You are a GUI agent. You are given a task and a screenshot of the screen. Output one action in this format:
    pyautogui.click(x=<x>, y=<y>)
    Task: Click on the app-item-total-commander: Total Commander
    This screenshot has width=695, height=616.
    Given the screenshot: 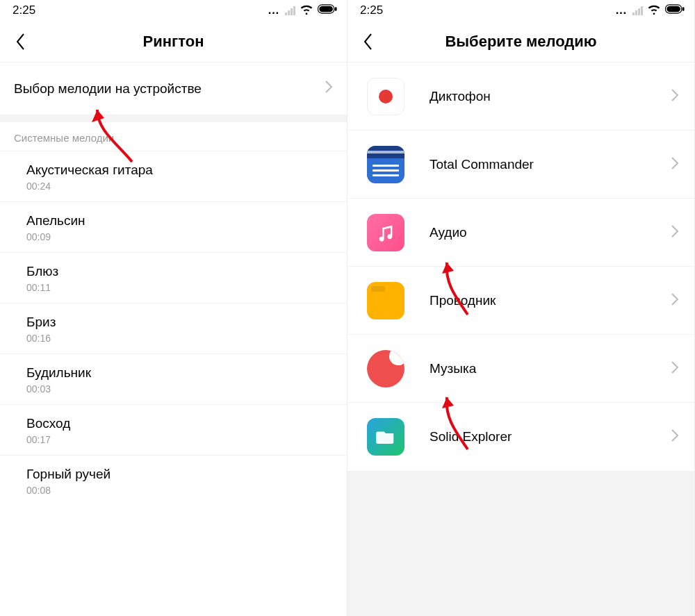 What is the action you would take?
    pyautogui.click(x=521, y=165)
    